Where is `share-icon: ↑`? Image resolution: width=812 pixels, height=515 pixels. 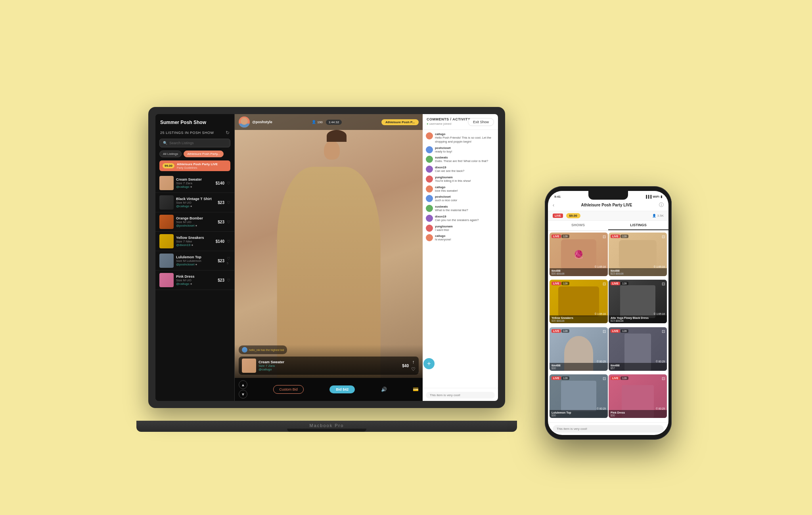 share-icon: ↑ is located at coordinates (414, 362).